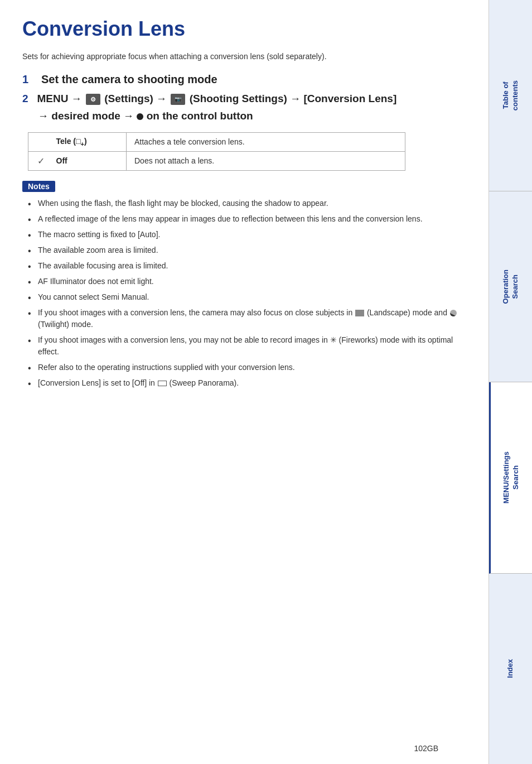 This screenshot has width=532, height=764. What do you see at coordinates (511, 96) in the screenshot?
I see `sidebar-tab-table-of-contents: Table ofcontents` at bounding box center [511, 96].